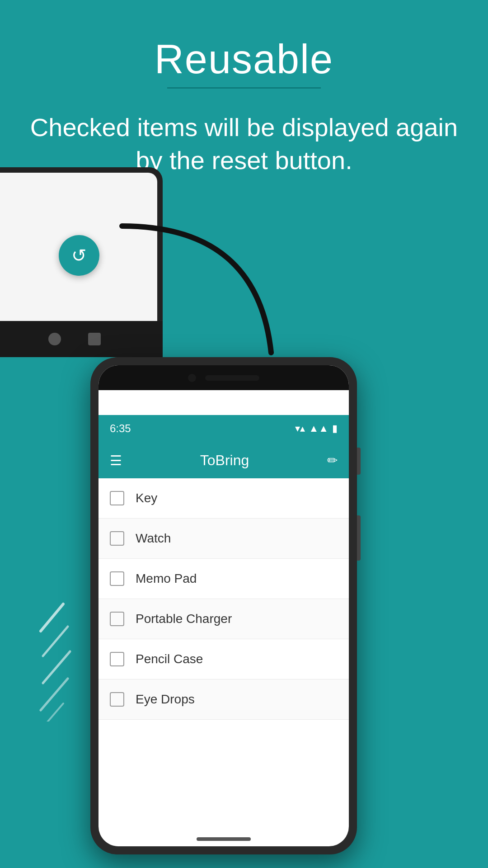 This screenshot has width=488, height=868. Describe the element at coordinates (153, 538) in the screenshot. I see `item-label-watch: Watch` at that location.